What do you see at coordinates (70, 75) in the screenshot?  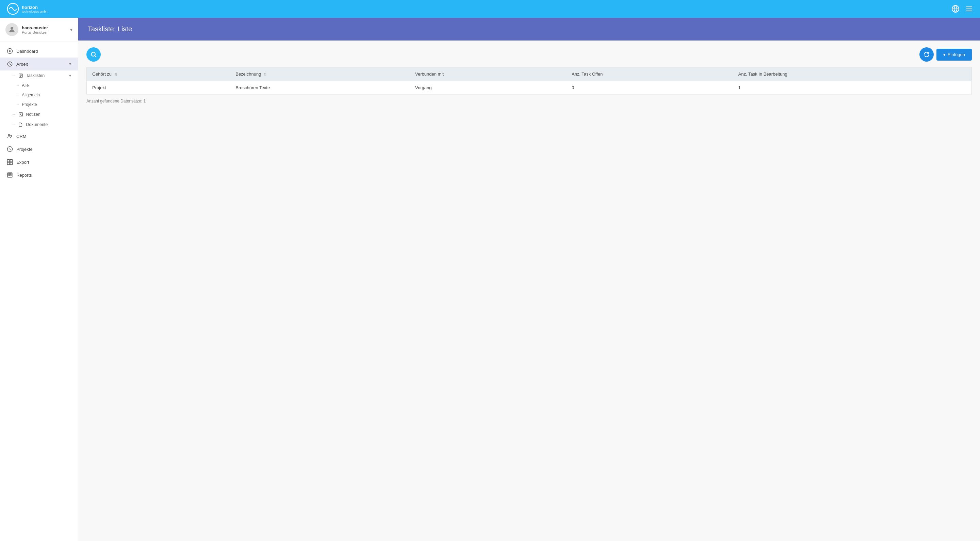 I see `tasklisten-chevron-icon: ▾` at bounding box center [70, 75].